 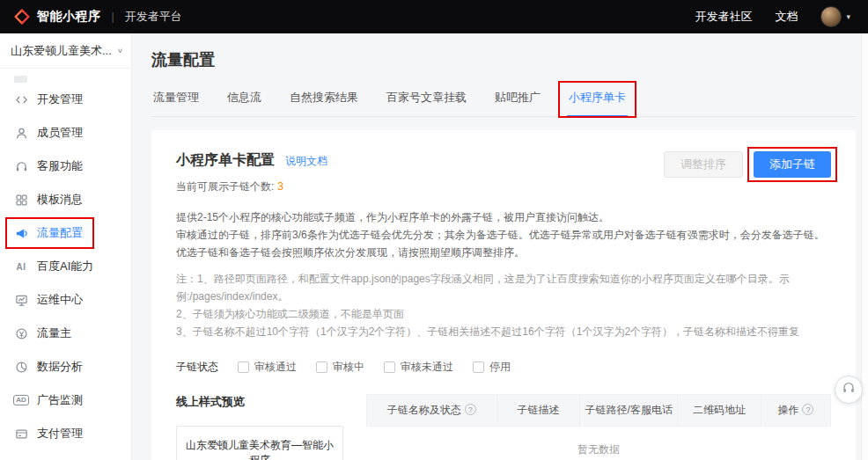 What do you see at coordinates (21, 233) in the screenshot?
I see `megaphone-icon` at bounding box center [21, 233].